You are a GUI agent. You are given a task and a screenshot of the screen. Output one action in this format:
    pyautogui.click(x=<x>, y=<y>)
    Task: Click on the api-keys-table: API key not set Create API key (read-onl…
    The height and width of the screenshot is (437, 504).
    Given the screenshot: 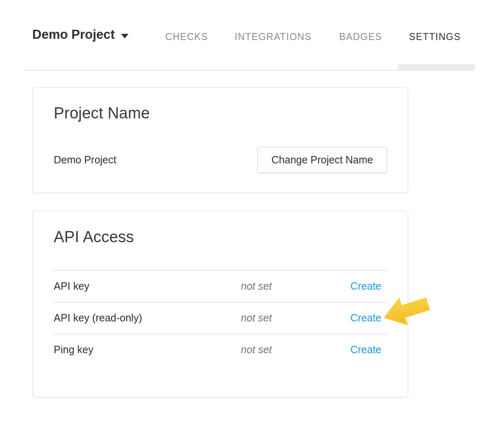 What is the action you would take?
    pyautogui.click(x=221, y=318)
    